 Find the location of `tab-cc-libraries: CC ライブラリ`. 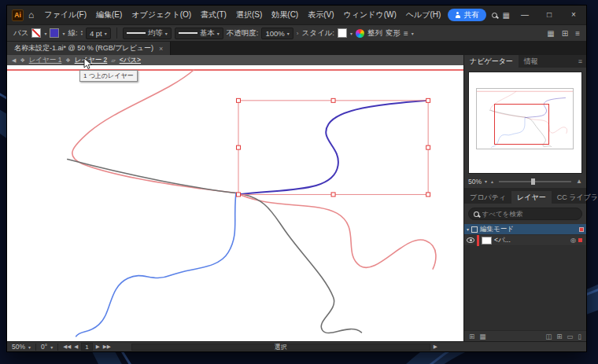

tab-cc-libraries: CC ライブラリ is located at coordinates (574, 197).